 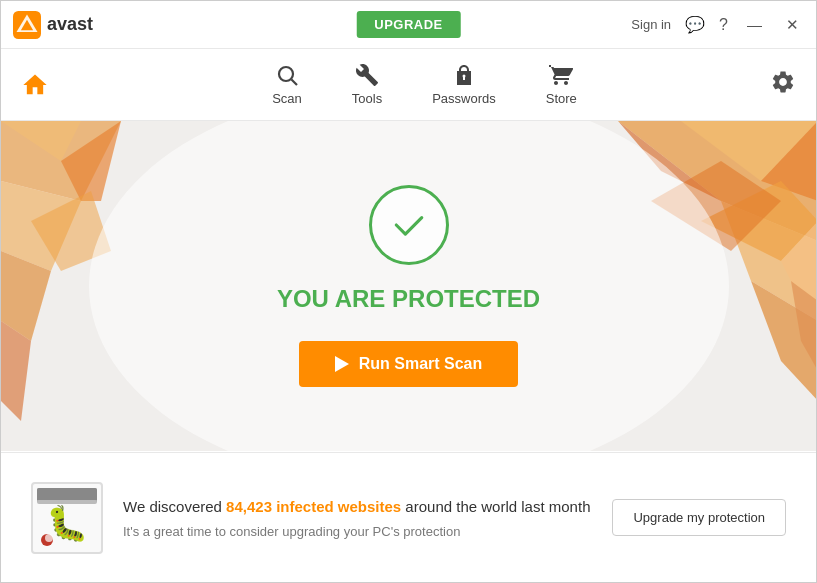 I want to click on store-label: Store, so click(x=562, y=98).